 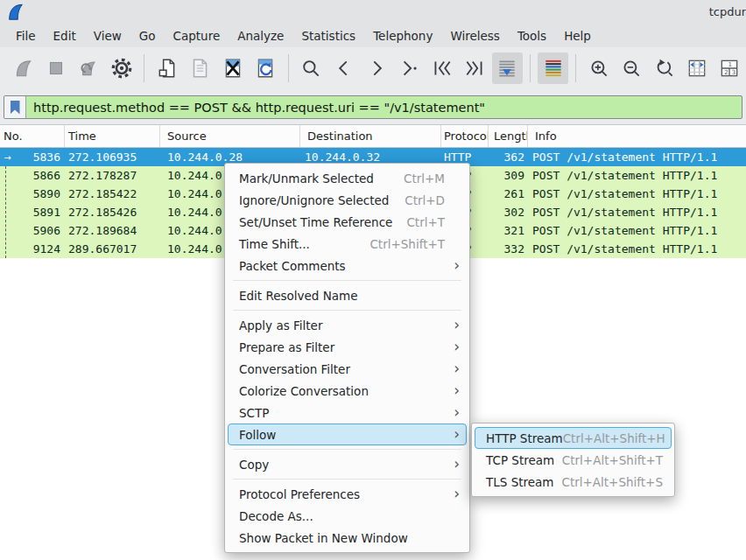 I want to click on svg-text: 3, so click(x=734, y=72).